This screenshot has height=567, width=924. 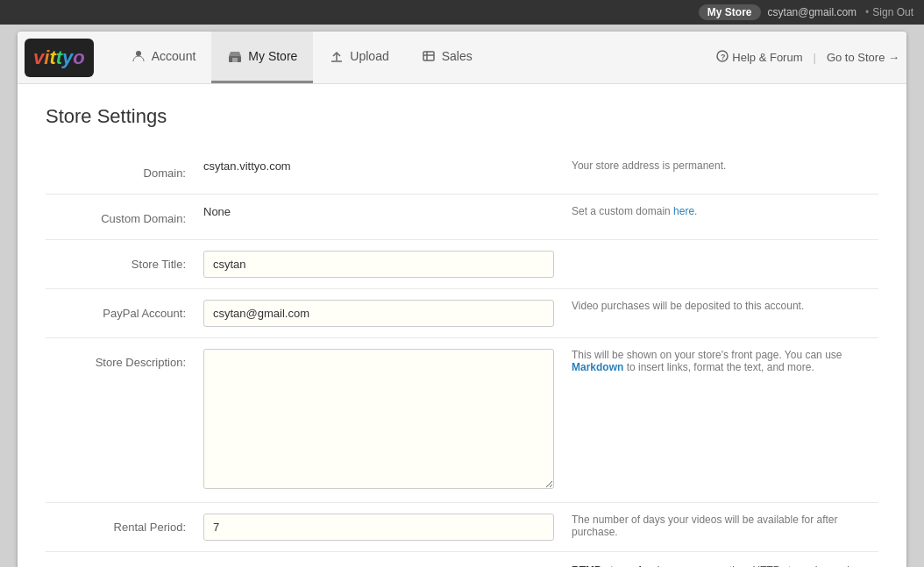 What do you see at coordinates (387, 172) in the screenshot?
I see `domain-field: csytan.vittyo.com` at bounding box center [387, 172].